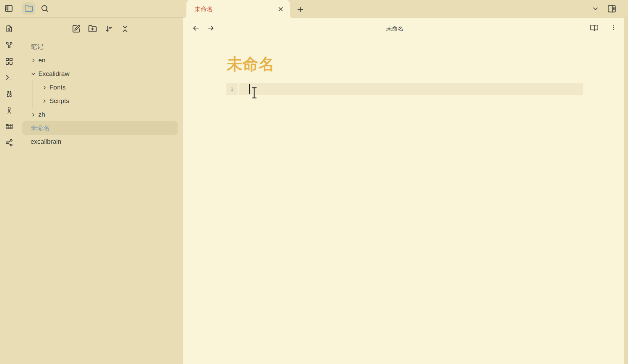  I want to click on file-tree: 笔记 en Excalidraw Fonts, so click(101, 94).